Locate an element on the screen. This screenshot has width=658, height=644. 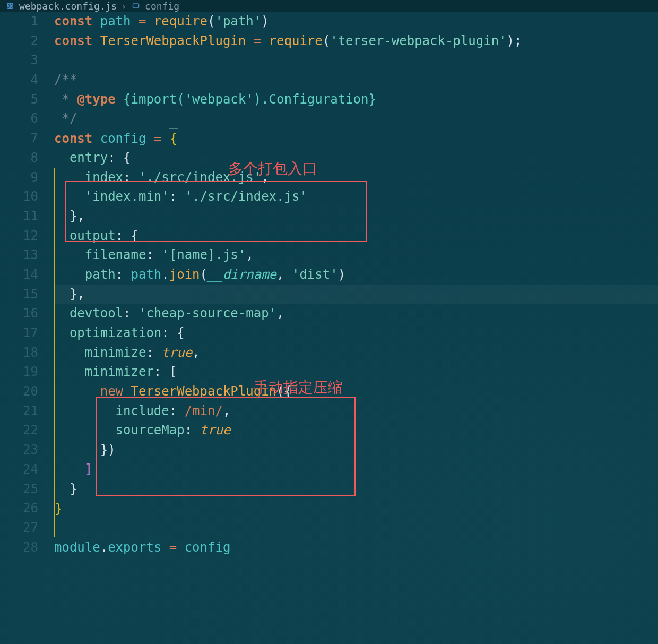
line-number: 23 is located at coordinates (19, 450).